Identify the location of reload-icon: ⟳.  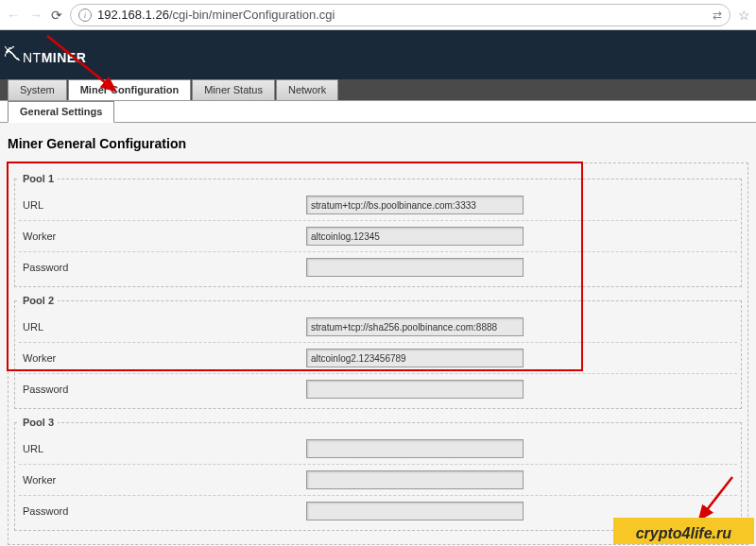
(57, 15).